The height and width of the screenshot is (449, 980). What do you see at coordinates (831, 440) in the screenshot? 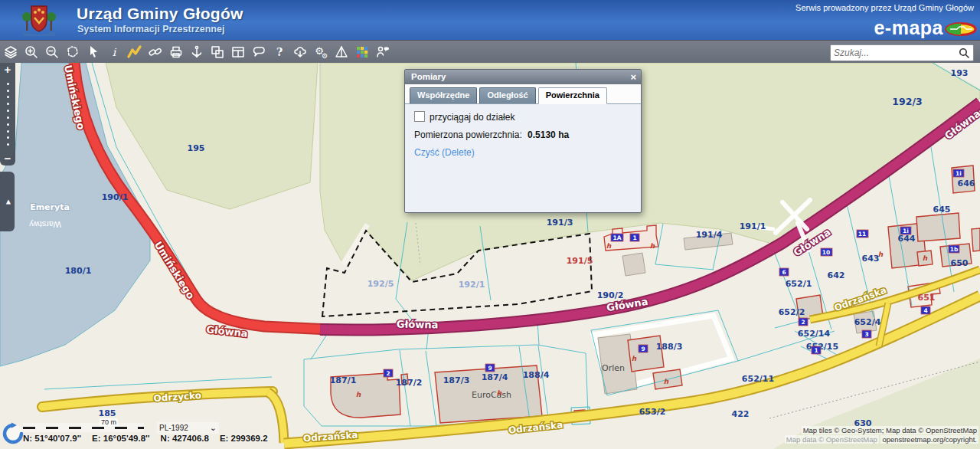
I see `attribution-osm: Map data © OpenStreetMap` at bounding box center [831, 440].